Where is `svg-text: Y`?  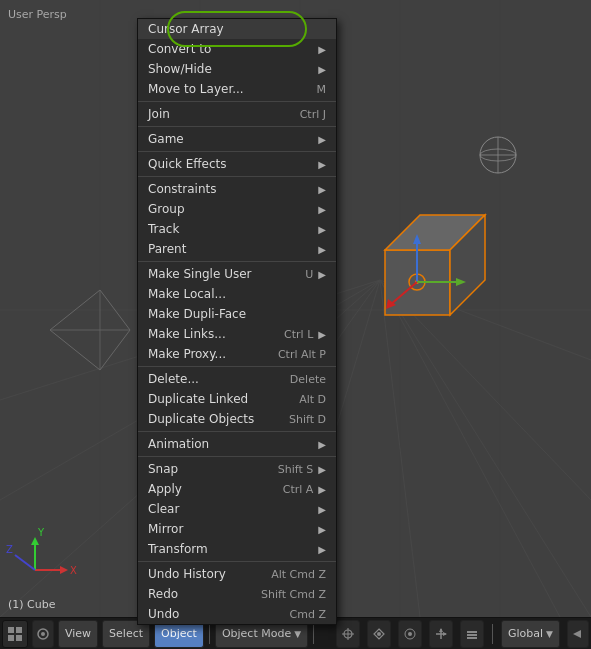 svg-text: Y is located at coordinates (41, 532).